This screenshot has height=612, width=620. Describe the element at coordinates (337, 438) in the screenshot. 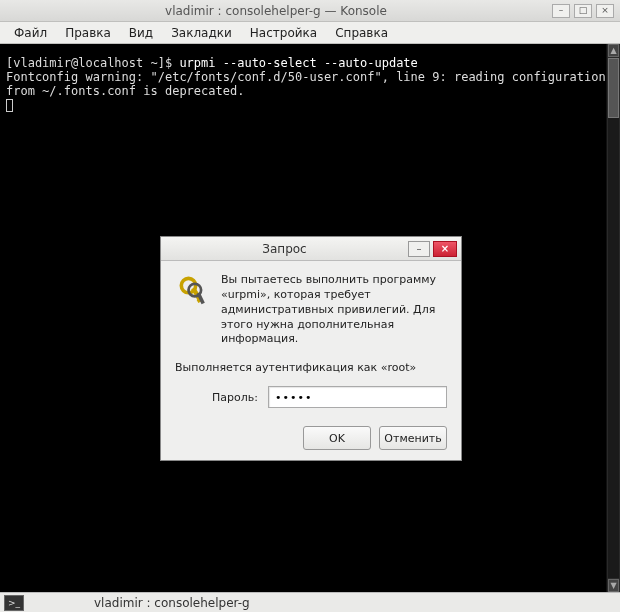

I see `ok-button: OK` at that location.